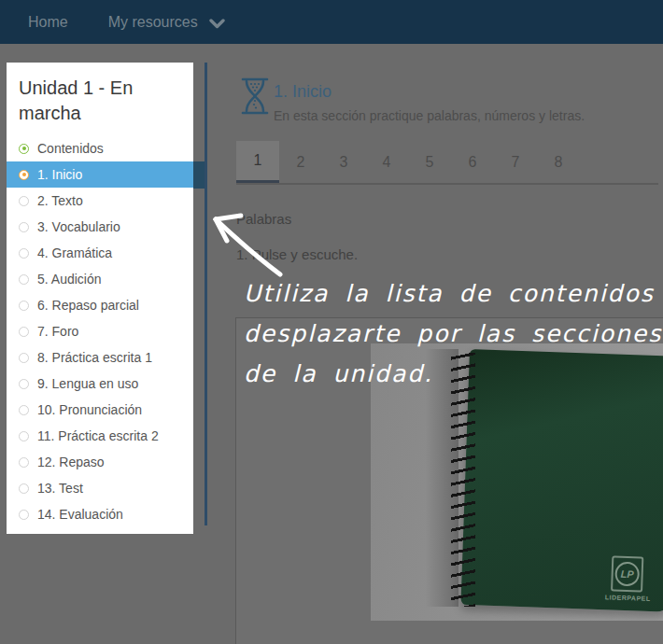 The height and width of the screenshot is (644, 663). What do you see at coordinates (100, 227) in the screenshot?
I see `sidebar-menu-item: 3. Vocabulario` at bounding box center [100, 227].